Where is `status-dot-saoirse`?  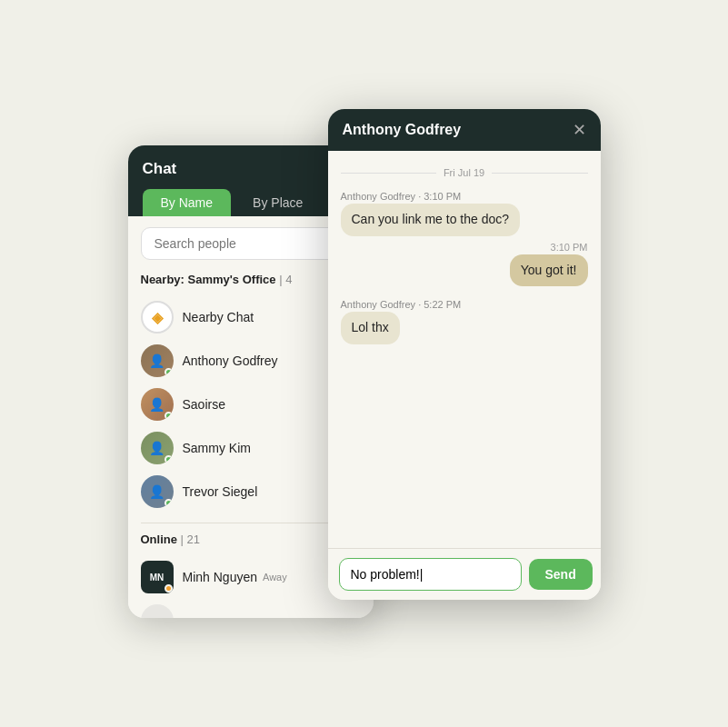 status-dot-saoirse is located at coordinates (169, 416).